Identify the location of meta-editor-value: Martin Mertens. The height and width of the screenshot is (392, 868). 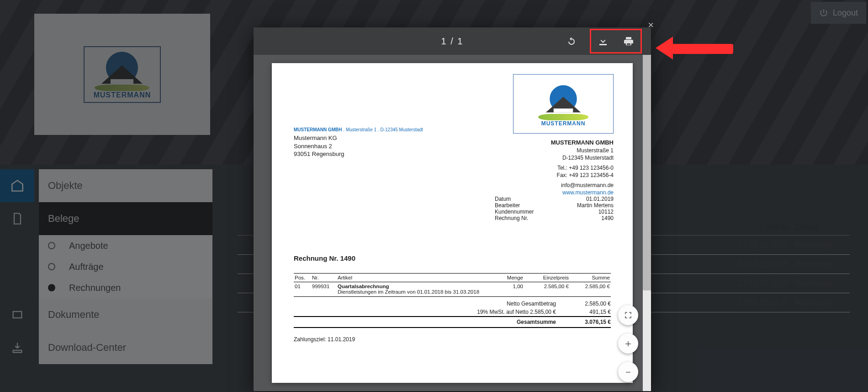
(595, 205).